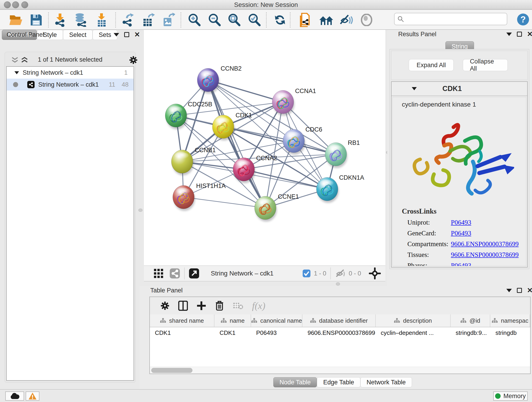  I want to click on tab-node-table: Node Table, so click(295, 382).